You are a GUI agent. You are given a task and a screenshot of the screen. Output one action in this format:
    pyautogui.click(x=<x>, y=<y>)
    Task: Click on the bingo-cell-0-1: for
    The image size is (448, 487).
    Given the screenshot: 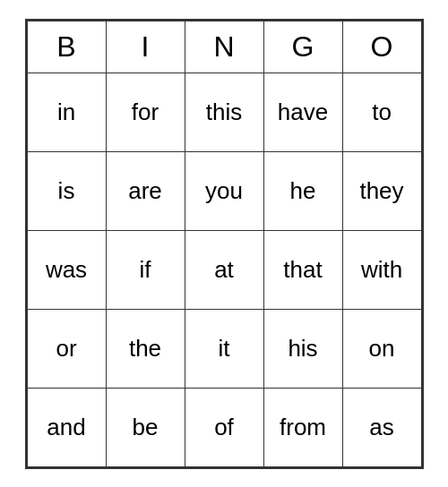 What is the action you would take?
    pyautogui.click(x=145, y=112)
    